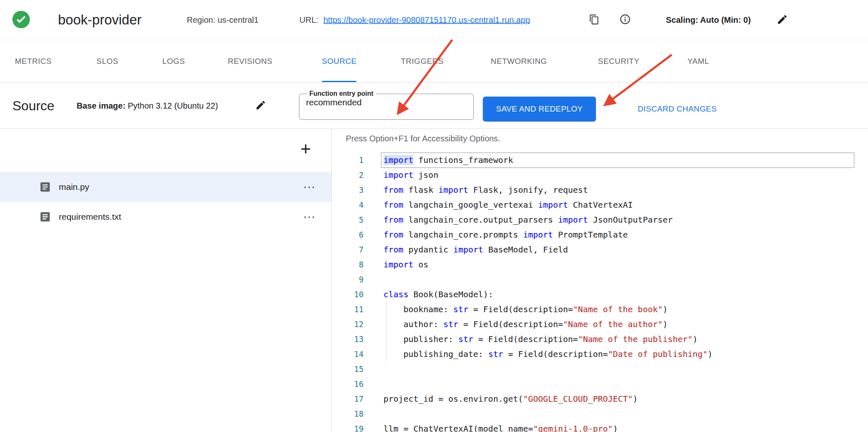  Describe the element at coordinates (619, 61) in the screenshot. I see `tab-security: SECURITY` at that location.